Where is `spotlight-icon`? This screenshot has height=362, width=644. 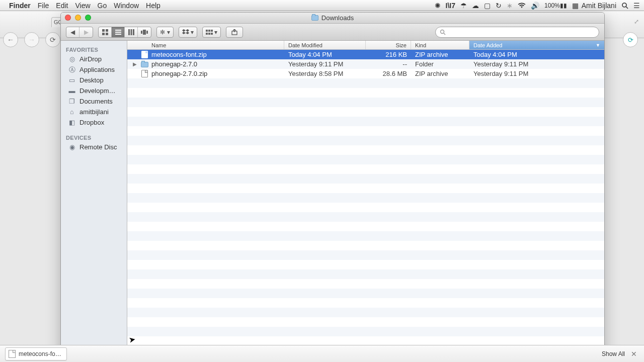 spotlight-icon is located at coordinates (625, 6).